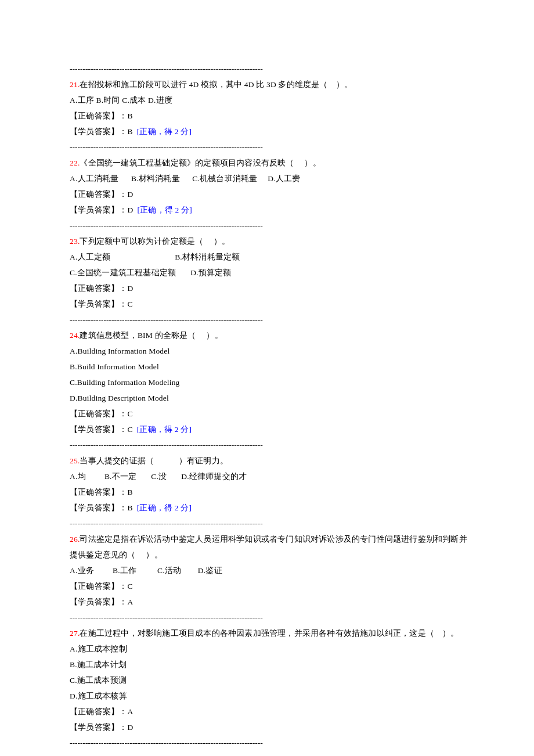 The image size is (534, 756). What do you see at coordinates (270, 210) in the screenshot?
I see `student-answer: 【学员答案】：D [正确，得 2 分]` at bounding box center [270, 210].